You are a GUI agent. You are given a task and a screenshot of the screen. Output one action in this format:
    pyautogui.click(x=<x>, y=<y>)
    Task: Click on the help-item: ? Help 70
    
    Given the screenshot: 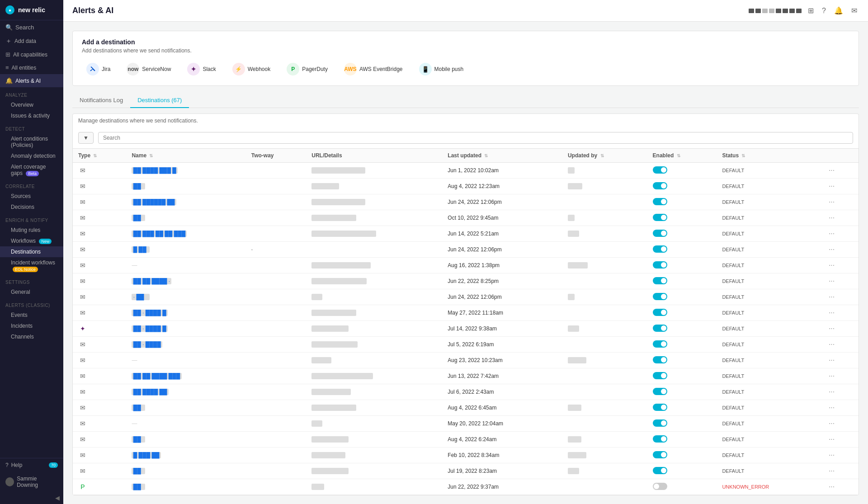 What is the action you would take?
    pyautogui.click(x=32, y=465)
    